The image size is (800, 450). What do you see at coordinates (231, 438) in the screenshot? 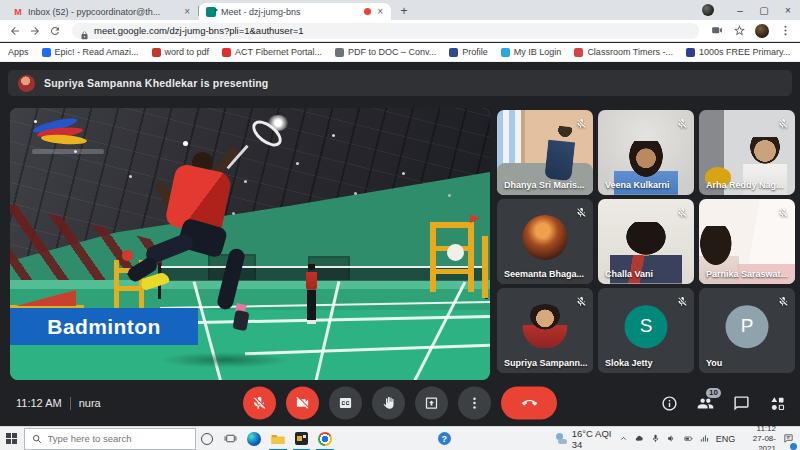
I see `task-view-button` at bounding box center [231, 438].